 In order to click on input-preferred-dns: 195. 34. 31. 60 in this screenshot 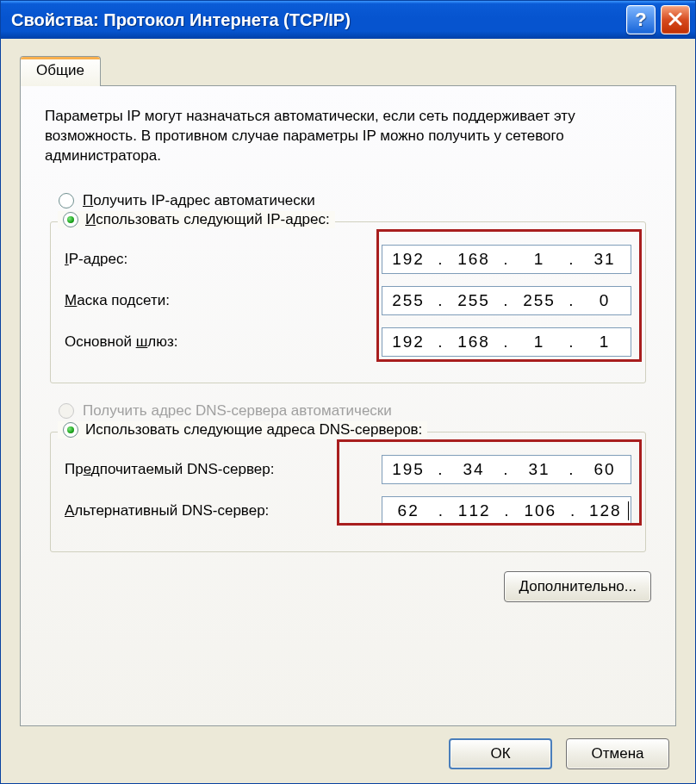, I will do `click(506, 470)`.